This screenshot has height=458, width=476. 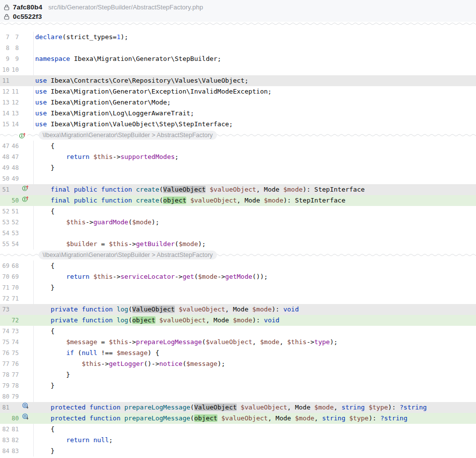 I want to click on line-number-old: 72, so click(x=5, y=299).